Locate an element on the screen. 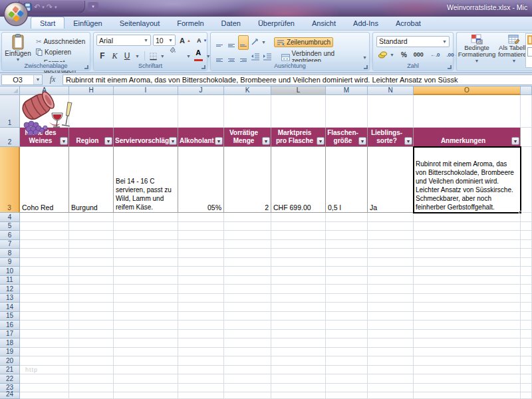  tab-ansicht: Ansicht is located at coordinates (324, 23).